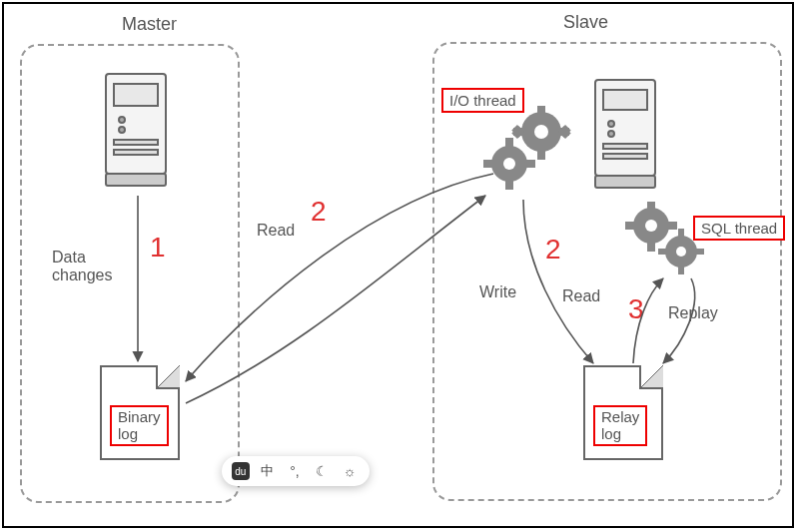  I want to click on step-number-1: 1, so click(158, 248).